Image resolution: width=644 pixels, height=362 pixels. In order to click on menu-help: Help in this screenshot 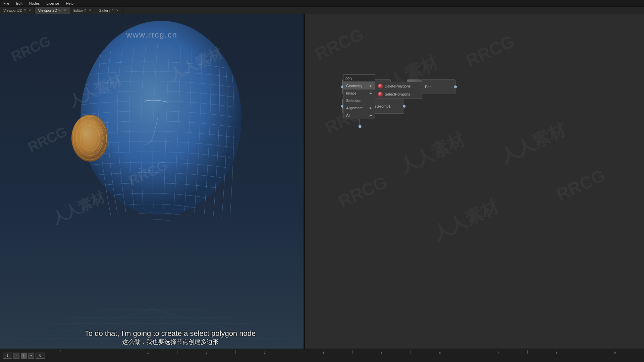, I will do `click(70, 3)`.